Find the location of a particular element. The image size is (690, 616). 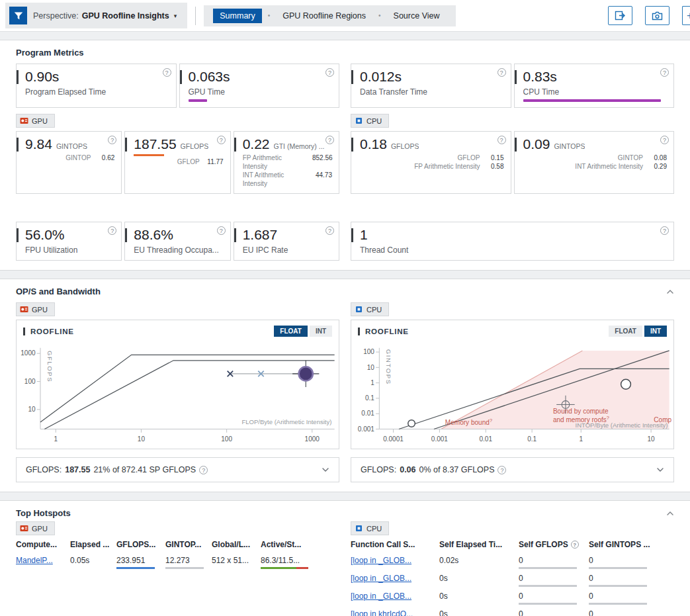

column-header: Global/L... is located at coordinates (236, 545).